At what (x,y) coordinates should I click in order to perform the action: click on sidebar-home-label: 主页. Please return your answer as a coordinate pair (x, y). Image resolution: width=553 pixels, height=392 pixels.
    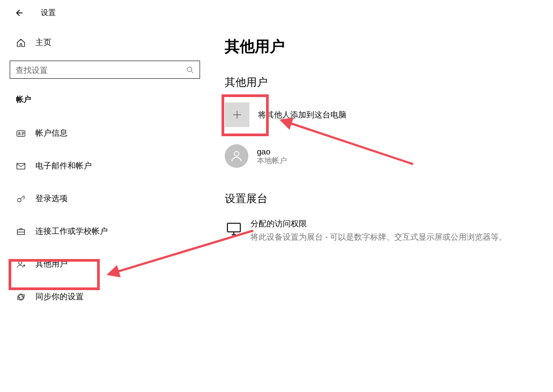
    Looking at the image, I should click on (43, 43).